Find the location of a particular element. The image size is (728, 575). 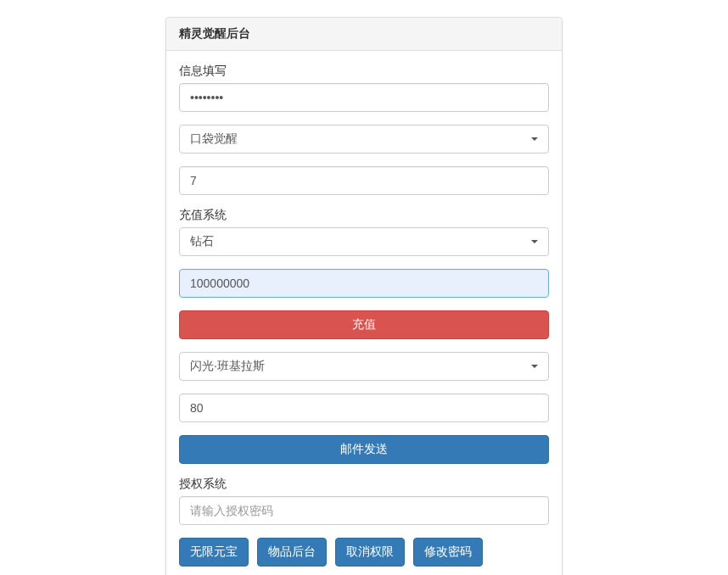

recharge-button: 充值 is located at coordinates (364, 325).